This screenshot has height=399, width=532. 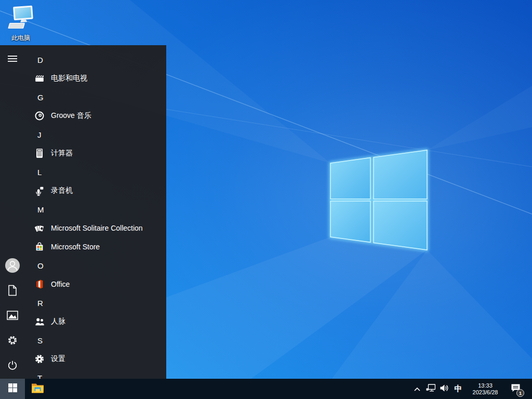 What do you see at coordinates (230, 389) in the screenshot?
I see `taskbar-empty-area` at bounding box center [230, 389].